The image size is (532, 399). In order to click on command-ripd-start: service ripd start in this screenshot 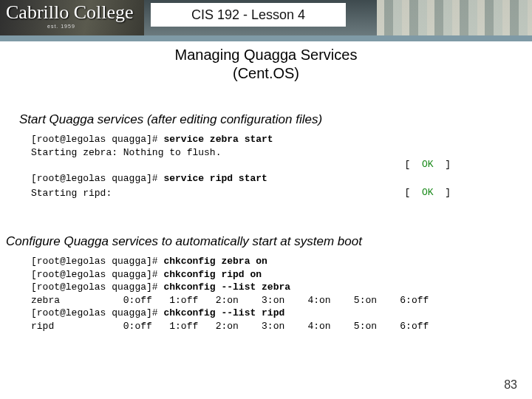, I will do `click(215, 179)`.